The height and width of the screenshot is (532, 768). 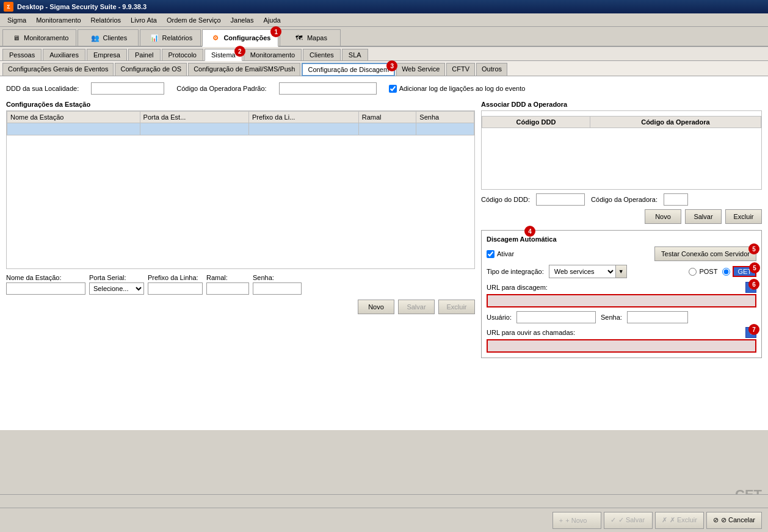 What do you see at coordinates (58, 70) in the screenshot?
I see `tab-config-gerais: Configurações Gerais de Eventos` at bounding box center [58, 70].